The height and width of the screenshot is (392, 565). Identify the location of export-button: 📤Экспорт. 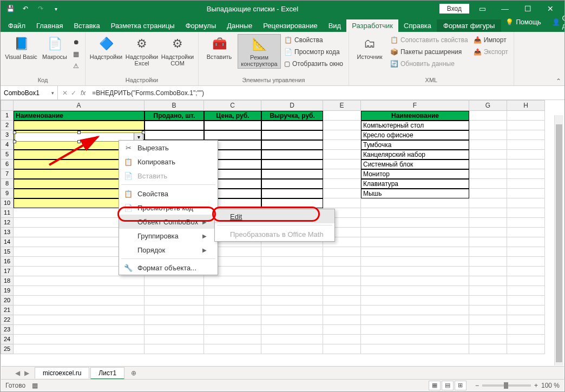
(491, 52).